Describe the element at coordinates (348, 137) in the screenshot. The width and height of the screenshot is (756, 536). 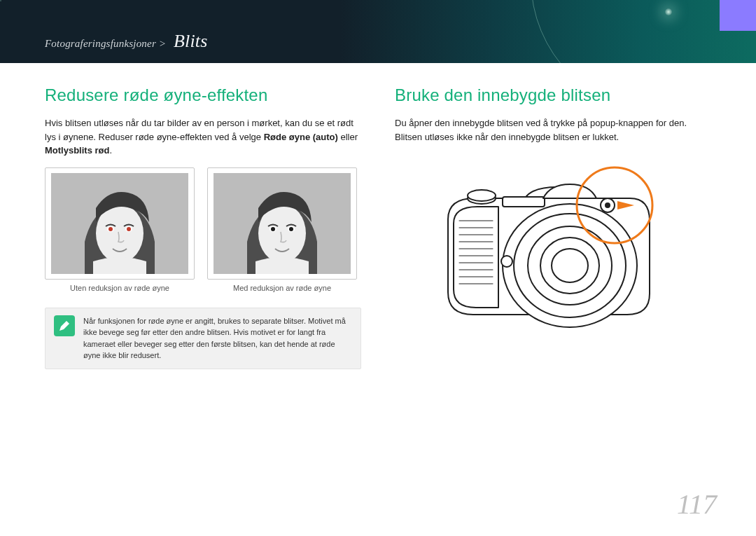
I see `left-body-mid: eller` at that location.